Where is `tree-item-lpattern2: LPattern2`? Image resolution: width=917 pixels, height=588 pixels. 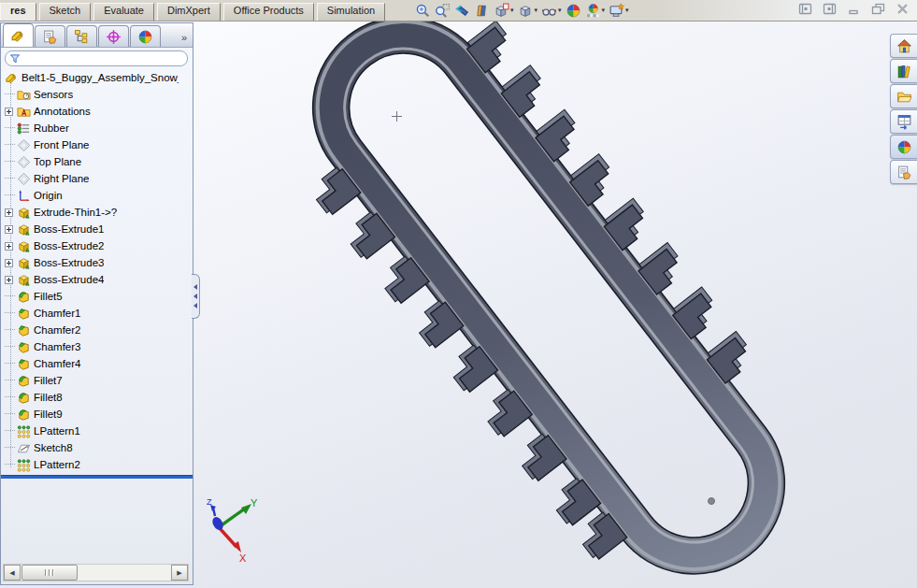
tree-item-lpattern2: LPattern2 is located at coordinates (97, 465).